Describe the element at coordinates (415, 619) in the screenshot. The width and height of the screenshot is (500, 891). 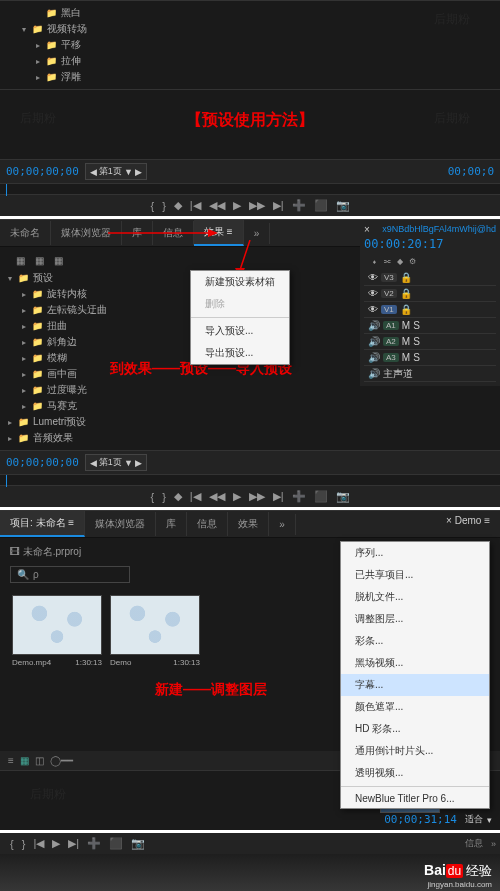
I see `menu-adjustment-layer: 调整图层...` at that location.